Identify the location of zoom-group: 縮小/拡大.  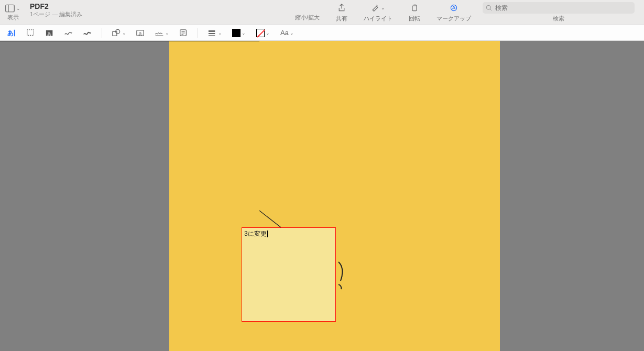
(307, 12).